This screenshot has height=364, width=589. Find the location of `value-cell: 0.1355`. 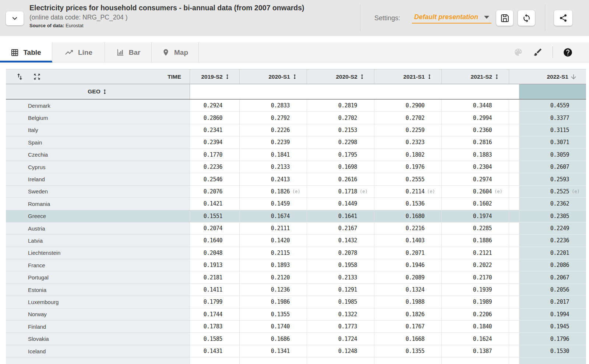

value-cell: 0.1355 is located at coordinates (273, 315).